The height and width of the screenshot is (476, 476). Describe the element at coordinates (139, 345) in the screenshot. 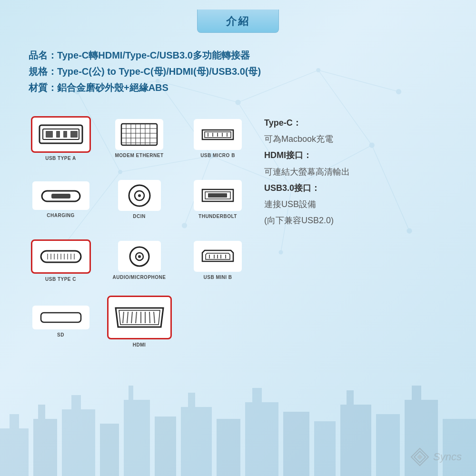

I see `hdmi-label: HDMI` at that location.